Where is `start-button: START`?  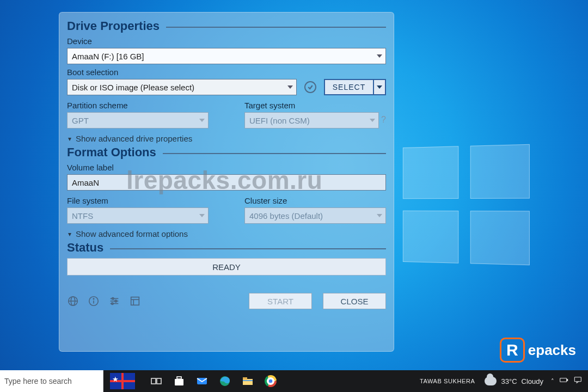 start-button: START is located at coordinates (280, 301).